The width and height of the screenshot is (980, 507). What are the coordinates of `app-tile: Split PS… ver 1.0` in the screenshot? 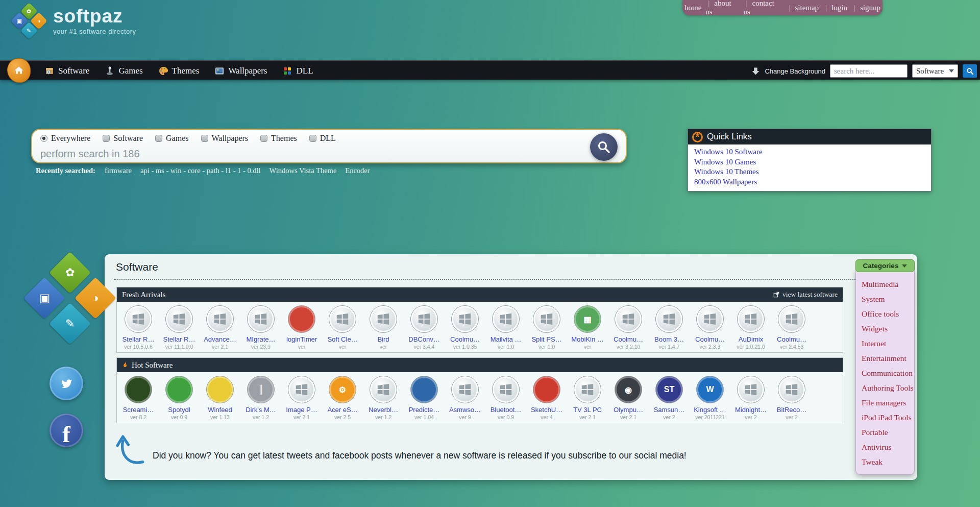 It's located at (547, 328).